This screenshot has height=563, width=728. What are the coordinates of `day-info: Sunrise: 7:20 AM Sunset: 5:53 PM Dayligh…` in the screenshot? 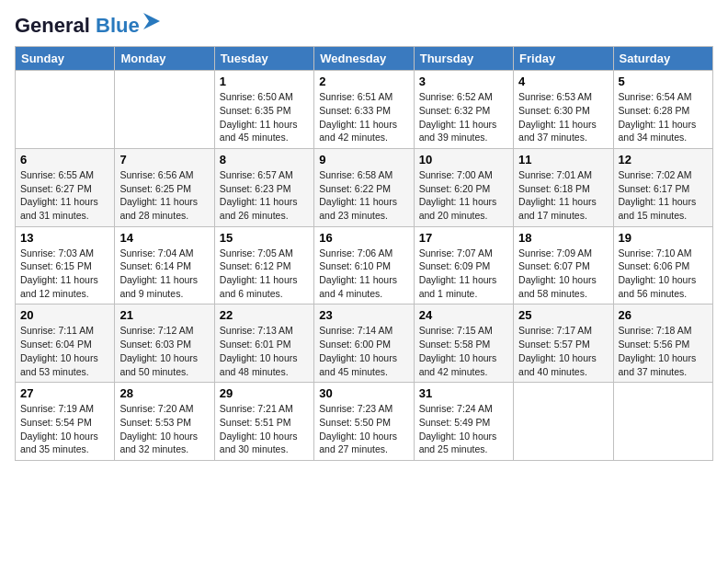 It's located at (164, 429).